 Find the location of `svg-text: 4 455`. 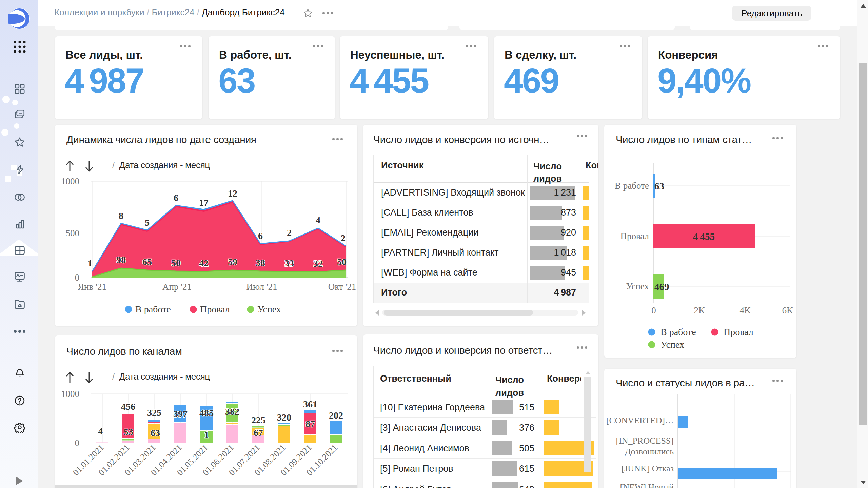

svg-text: 4 455 is located at coordinates (704, 237).